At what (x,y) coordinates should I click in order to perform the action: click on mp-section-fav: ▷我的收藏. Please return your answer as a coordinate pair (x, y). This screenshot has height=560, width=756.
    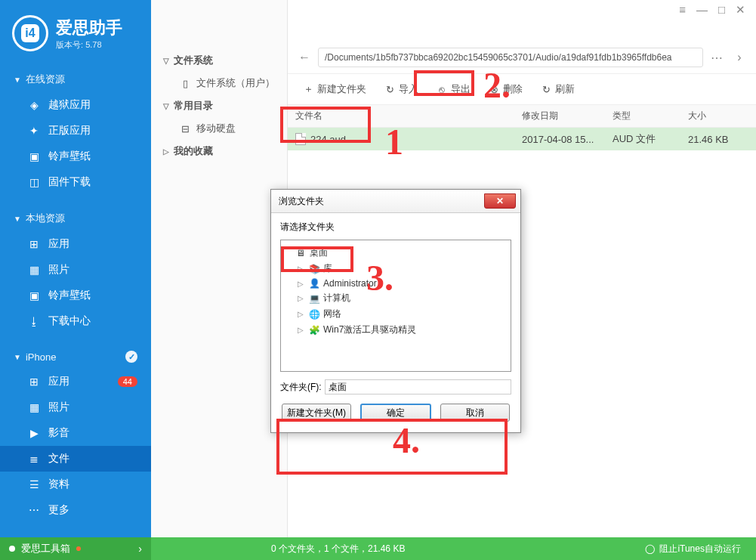
    Looking at the image, I should click on (219, 151).